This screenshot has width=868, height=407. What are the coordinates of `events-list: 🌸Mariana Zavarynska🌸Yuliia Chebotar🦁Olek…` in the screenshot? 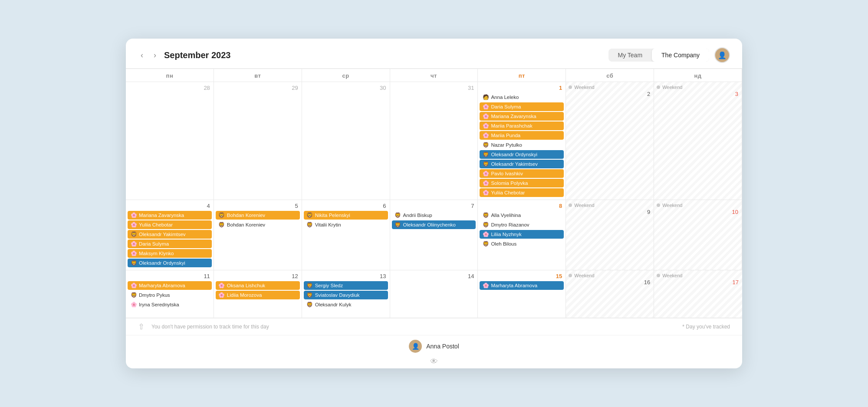 It's located at (170, 239).